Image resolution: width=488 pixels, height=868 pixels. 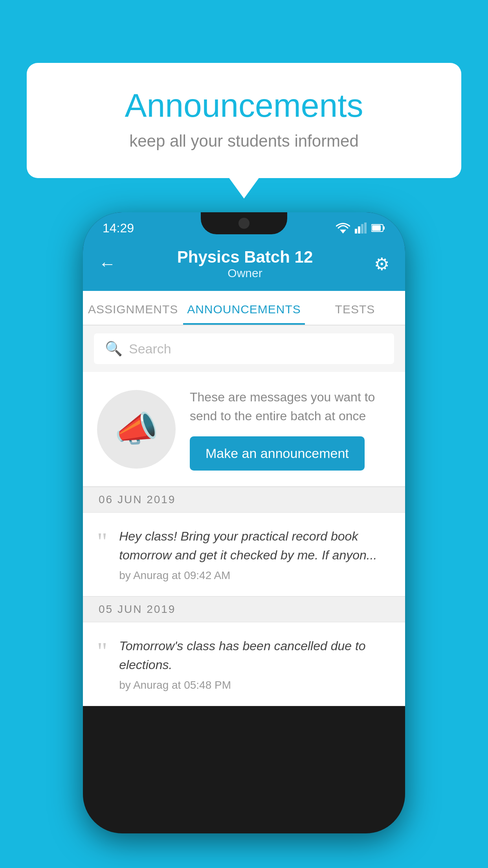 I want to click on announcement-content-2: Tomorrow's class has been cancelled due …, so click(x=255, y=664).